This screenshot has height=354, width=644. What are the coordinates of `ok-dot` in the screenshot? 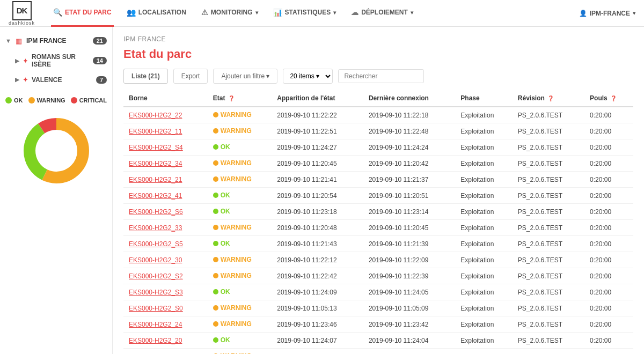 It's located at (9, 100).